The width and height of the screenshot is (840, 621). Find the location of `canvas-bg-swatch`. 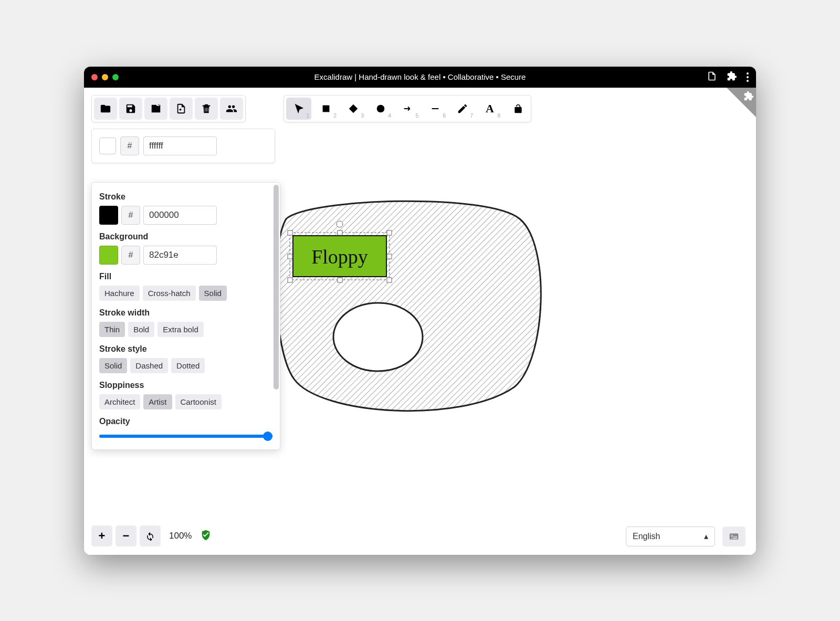

canvas-bg-swatch is located at coordinates (108, 146).